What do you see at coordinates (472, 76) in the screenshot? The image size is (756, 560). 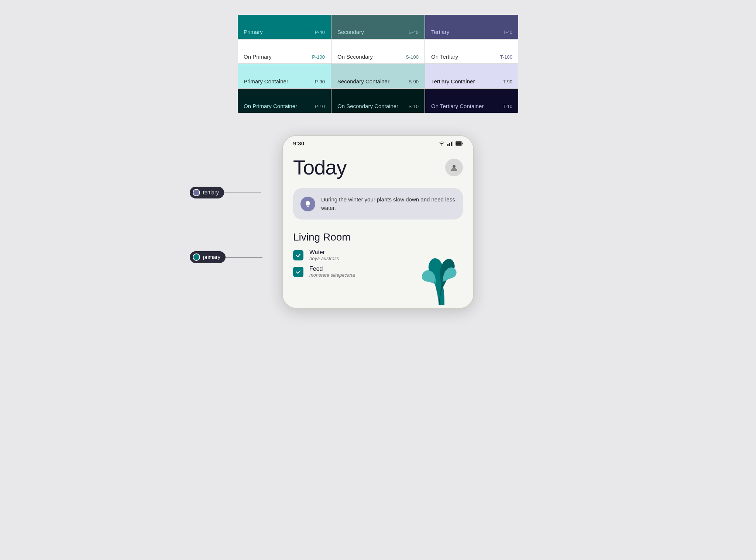 I see `color-cell-cell-tertiary-container: Tertiary Container T-90` at bounding box center [472, 76].